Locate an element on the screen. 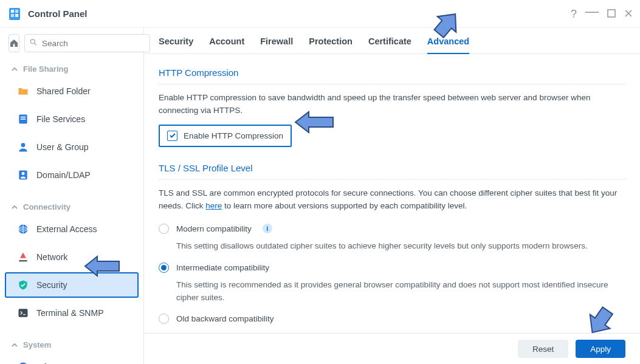 Image resolution: width=640 pixels, height=364 pixels. section-tls-title: TLS / SSL Profile Level is located at coordinates (392, 170).